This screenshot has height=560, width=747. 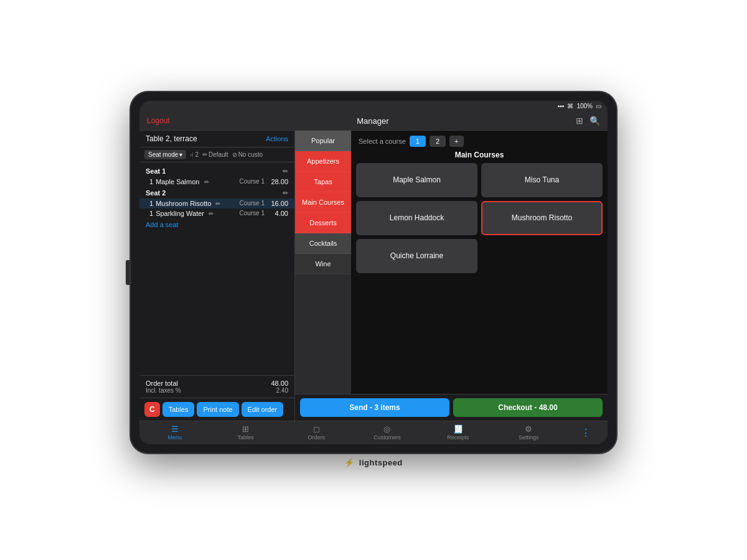 What do you see at coordinates (217, 170) in the screenshot?
I see `seat-1-header: Seat 1 ✏` at bounding box center [217, 170].